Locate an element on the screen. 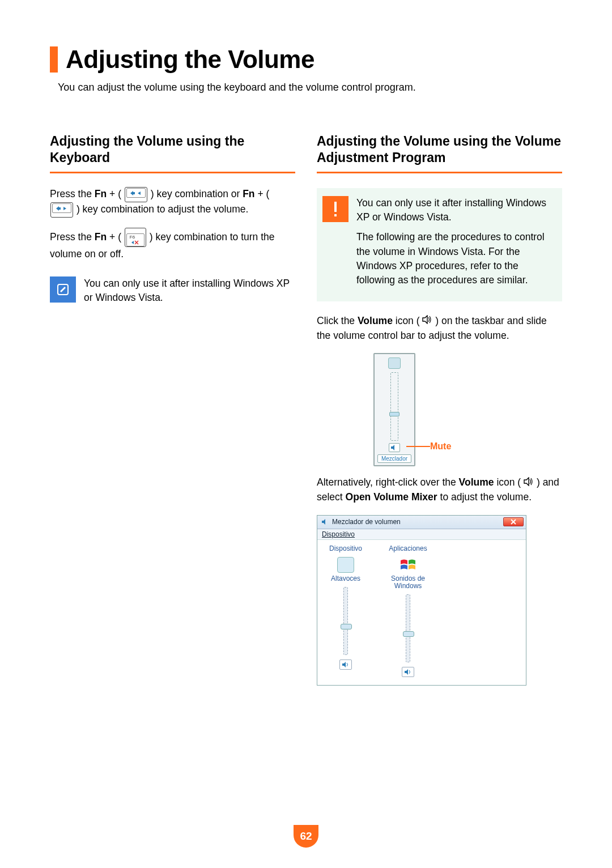 The image size is (612, 868). mixer-menu-dispositivo: Dispositivo is located at coordinates (338, 534).